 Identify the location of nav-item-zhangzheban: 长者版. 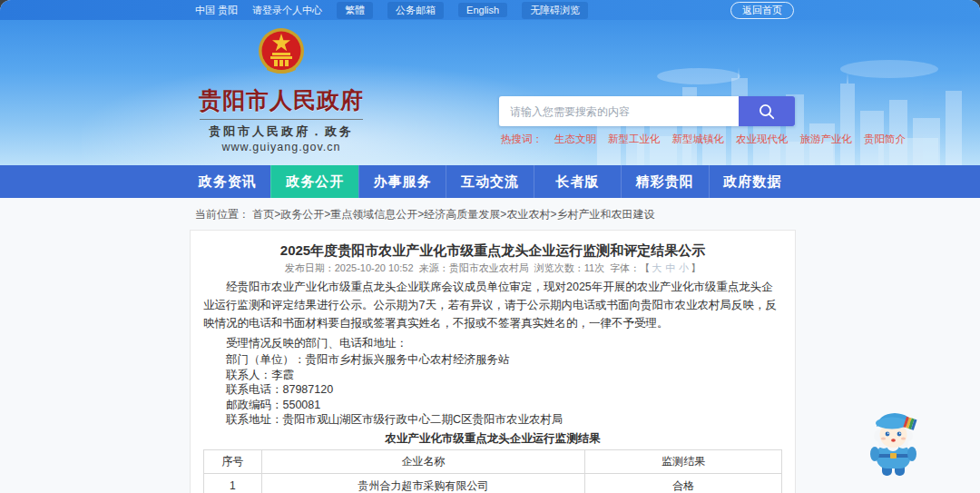
(577, 182).